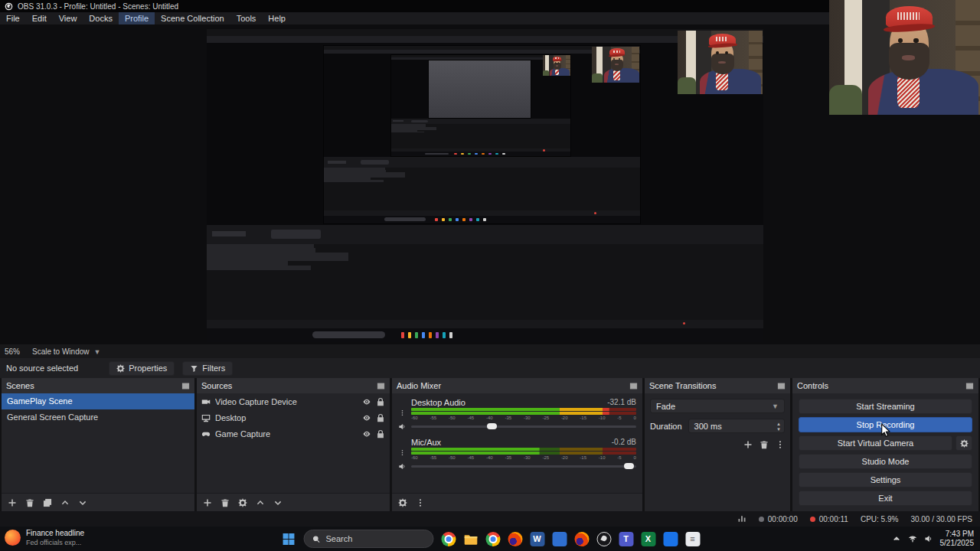 This screenshot has height=551, width=980. I want to click on obs-icon, so click(604, 539).